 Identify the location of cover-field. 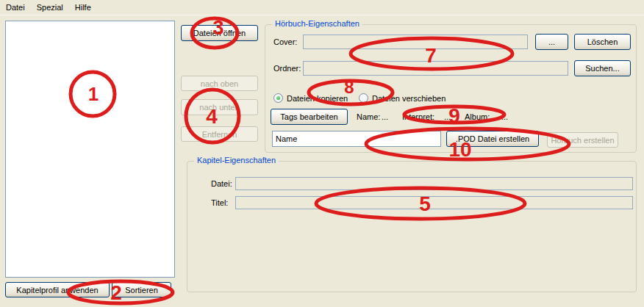
(415, 42).